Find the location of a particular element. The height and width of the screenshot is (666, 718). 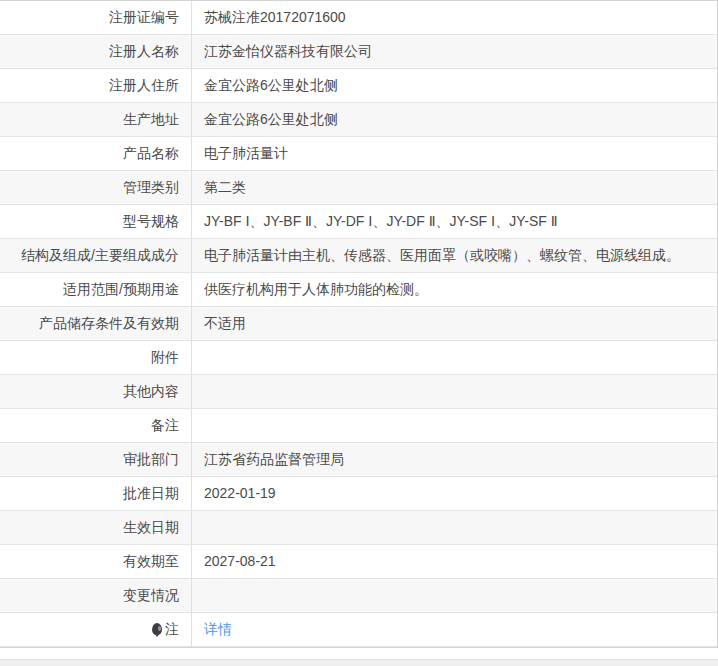

bottom-spacer is located at coordinates (359, 654).